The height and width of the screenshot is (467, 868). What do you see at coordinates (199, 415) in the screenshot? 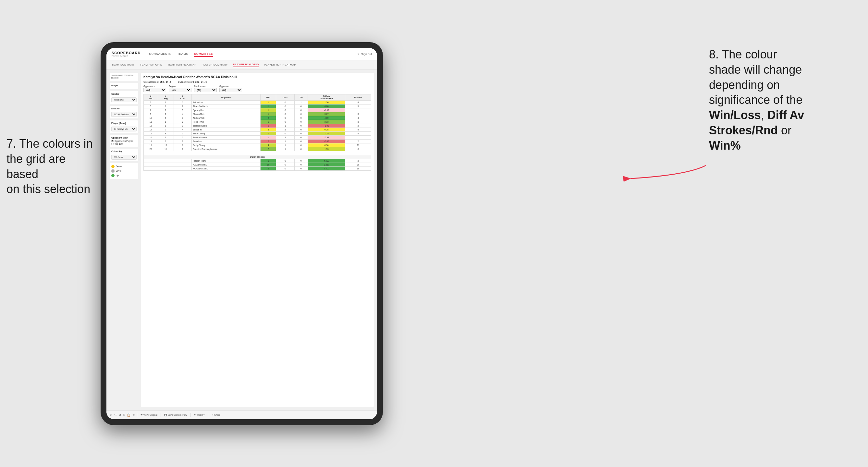
I see `watch-btn: 👁 Watch ▾` at bounding box center [199, 415].